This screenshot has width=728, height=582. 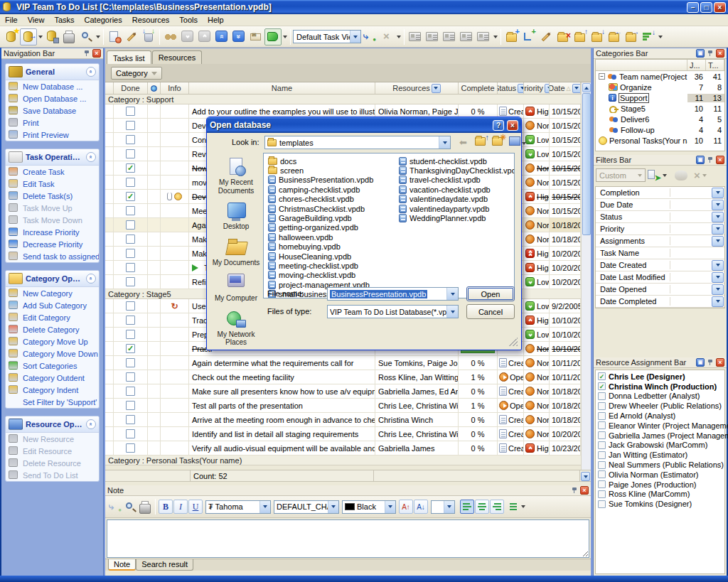 I want to click on task-view-combo: Default Task View, so click(x=327, y=37).